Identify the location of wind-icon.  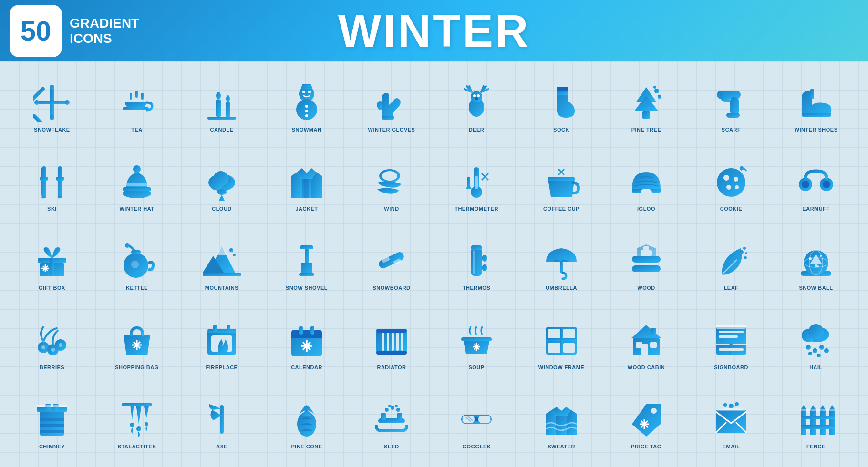
(392, 182).